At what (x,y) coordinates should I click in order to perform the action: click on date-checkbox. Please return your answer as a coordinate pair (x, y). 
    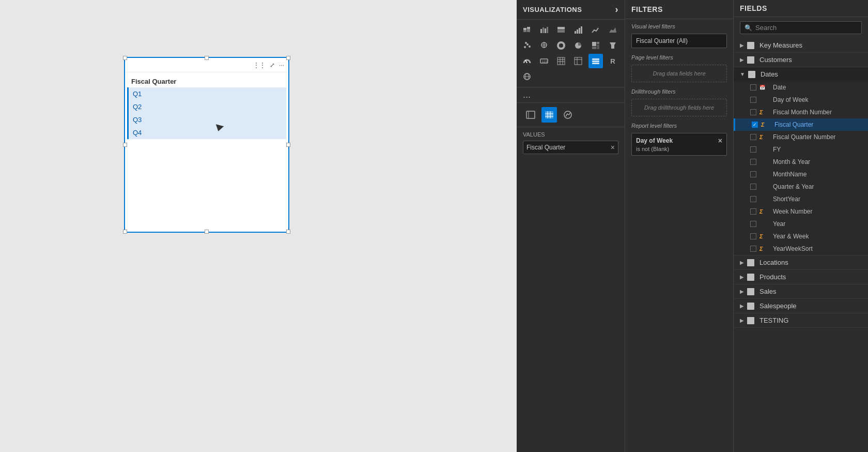
    Looking at the image, I should click on (753, 87).